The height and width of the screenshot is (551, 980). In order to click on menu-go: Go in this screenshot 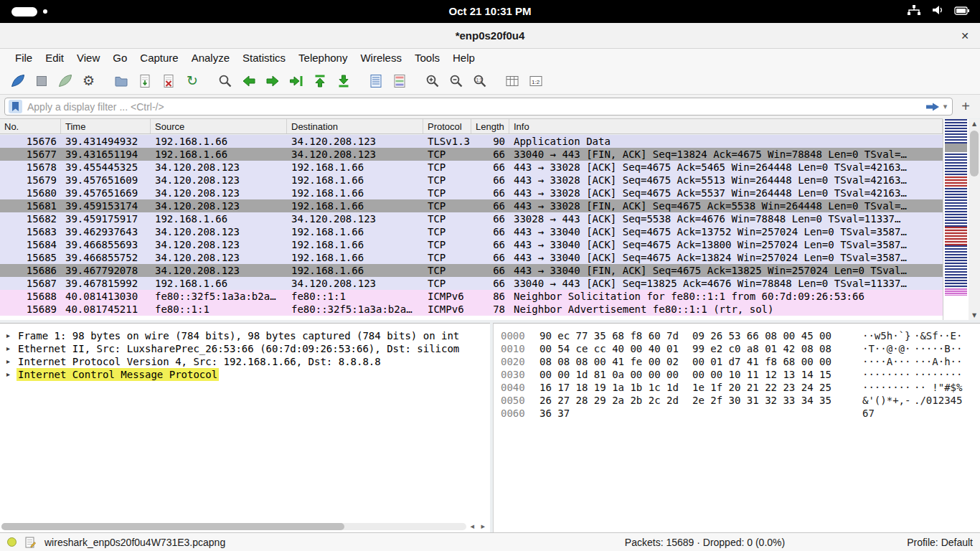, I will do `click(120, 58)`.